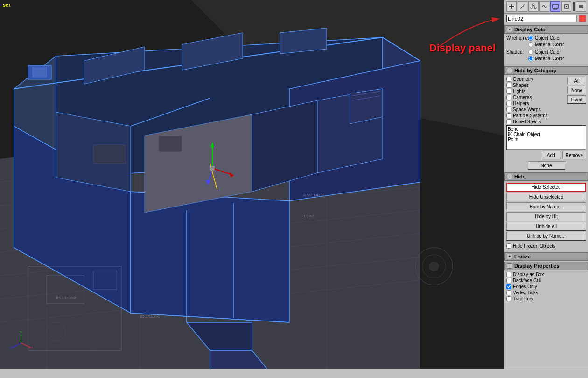 Image resolution: width=588 pixels, height=378 pixels. Describe the element at coordinates (582, 19) in the screenshot. I see `object-color-swatch` at that location.